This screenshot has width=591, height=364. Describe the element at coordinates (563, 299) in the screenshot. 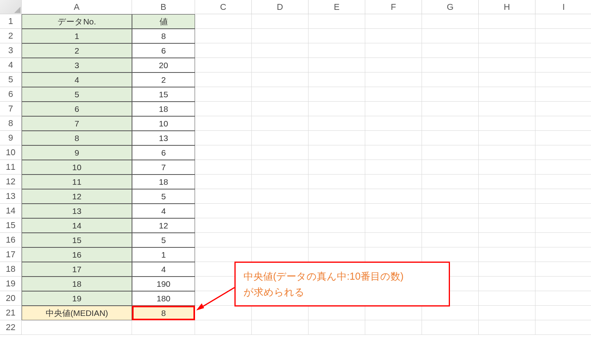

I see `cell-i20` at that location.